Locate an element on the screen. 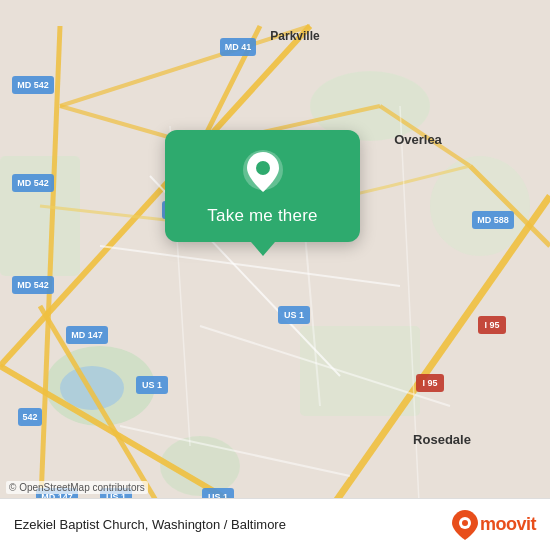 This screenshot has width=550, height=550. svg-text: MD 147 is located at coordinates (87, 335).